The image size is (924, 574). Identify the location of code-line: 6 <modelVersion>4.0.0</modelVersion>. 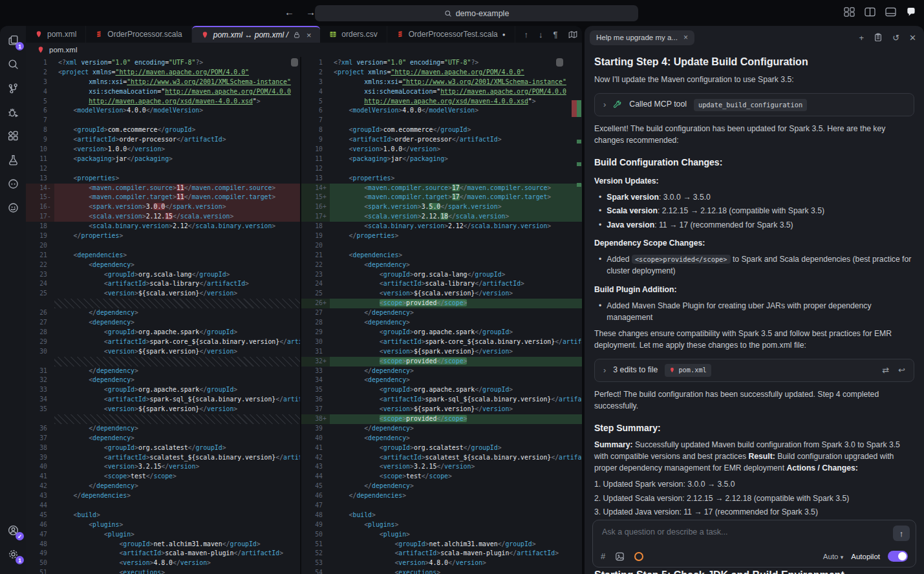
(163, 111).